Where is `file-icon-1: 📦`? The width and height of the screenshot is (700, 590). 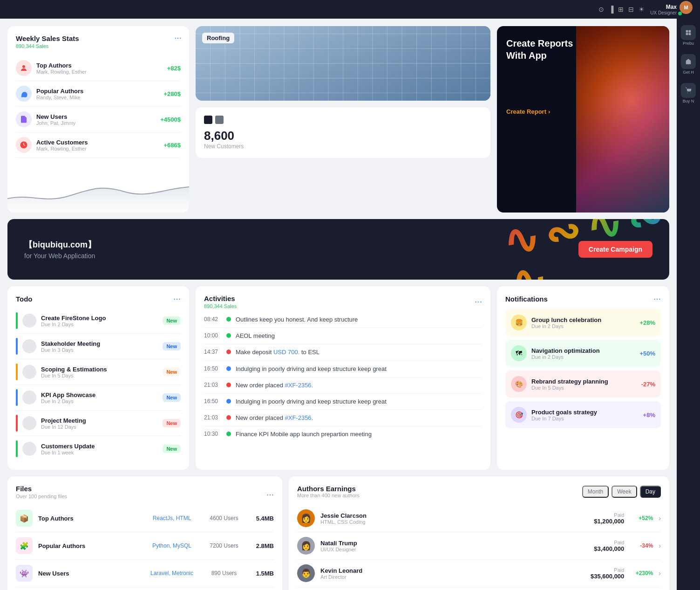
file-icon-1: 📦 is located at coordinates (24, 518).